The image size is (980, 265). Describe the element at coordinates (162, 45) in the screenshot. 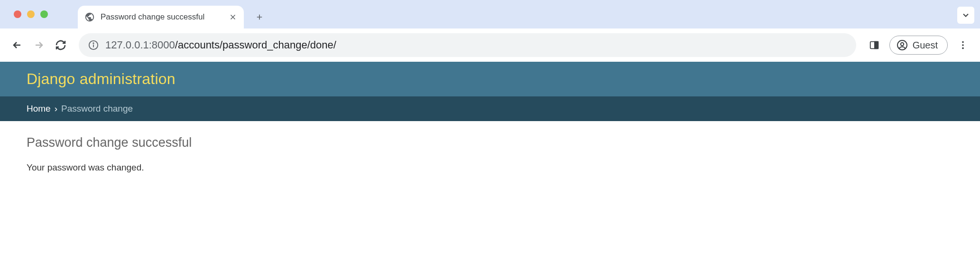

I see `url-port: :8000` at that location.